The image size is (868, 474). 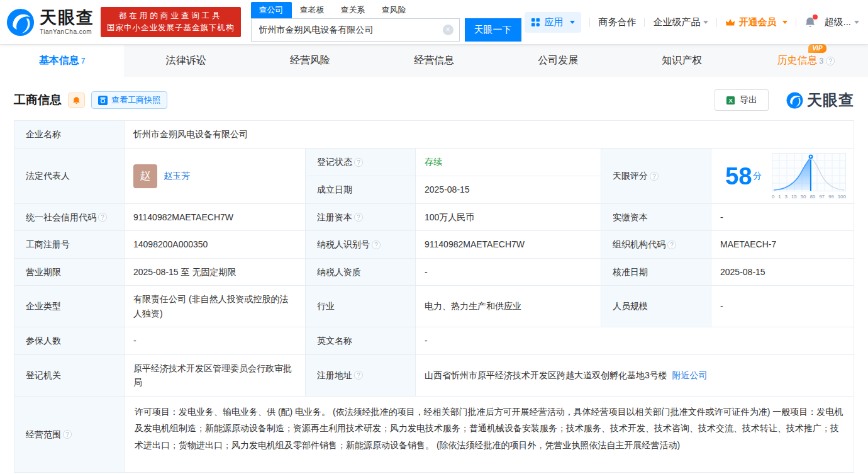 What do you see at coordinates (171, 16) in the screenshot?
I see `slogan-line1: 都在用的商业查询工具` at bounding box center [171, 16].